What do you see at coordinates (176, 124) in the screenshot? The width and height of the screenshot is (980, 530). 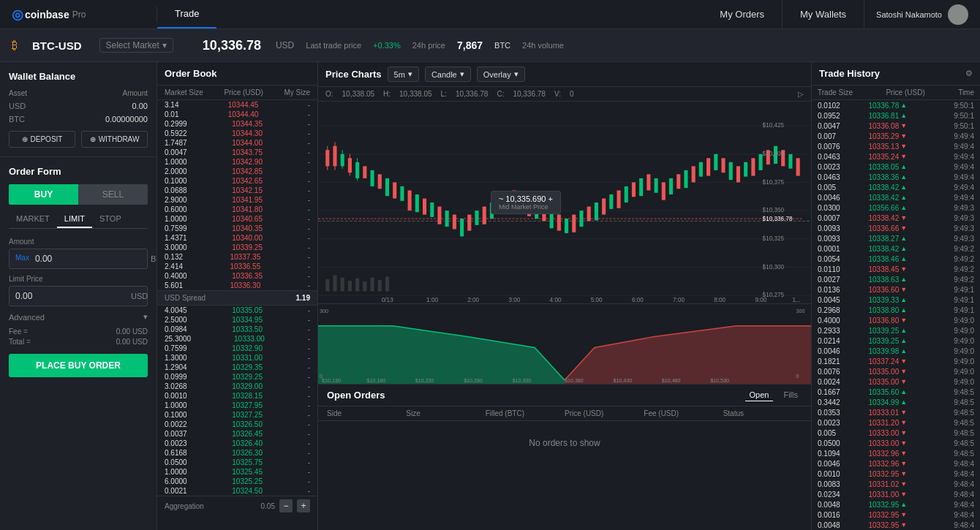 I see `ask-size: 0.2999` at bounding box center [176, 124].